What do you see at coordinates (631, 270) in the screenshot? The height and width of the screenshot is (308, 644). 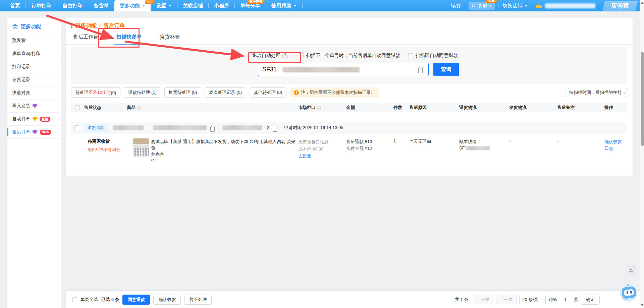 I see `download-icon` at bounding box center [631, 270].